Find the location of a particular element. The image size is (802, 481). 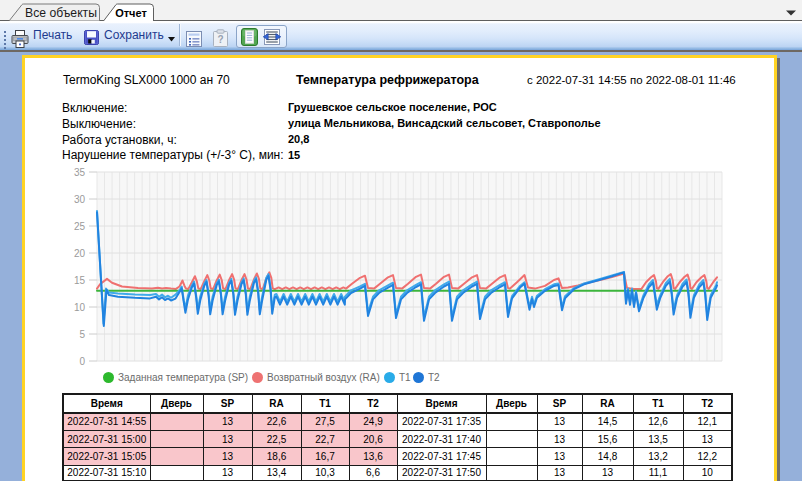

svg-text: 5 is located at coordinates (82, 334).